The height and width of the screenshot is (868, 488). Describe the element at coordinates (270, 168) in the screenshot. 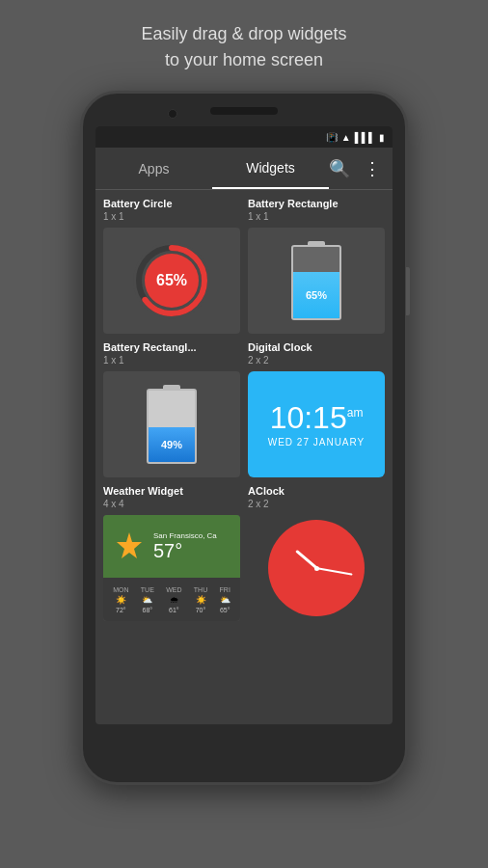

I see `tab-widgets: Widgets` at that location.